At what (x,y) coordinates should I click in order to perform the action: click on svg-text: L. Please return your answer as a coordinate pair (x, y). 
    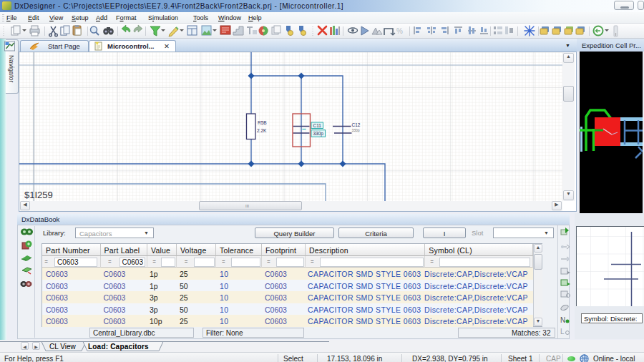
    Looking at the image, I should click on (562, 332).